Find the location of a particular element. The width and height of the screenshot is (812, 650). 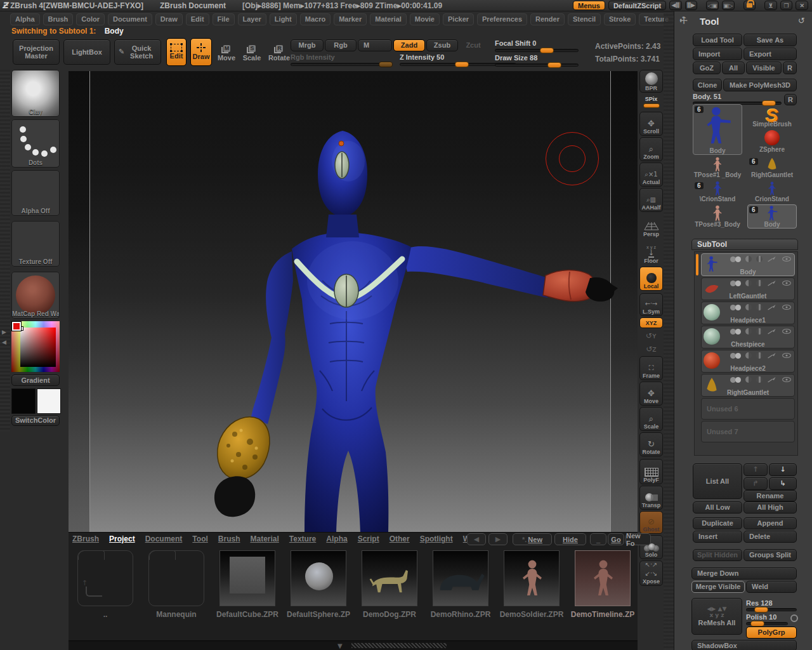

rotate-3d-button: ↻ Rotate is located at coordinates (651, 444).